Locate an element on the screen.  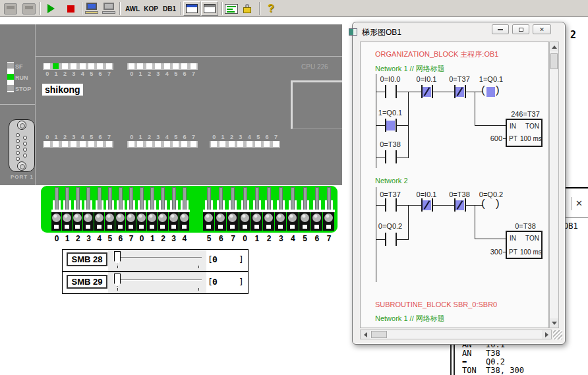
smb29-slider-row: SMB 29 [ 0 ] is located at coordinates (156, 283).